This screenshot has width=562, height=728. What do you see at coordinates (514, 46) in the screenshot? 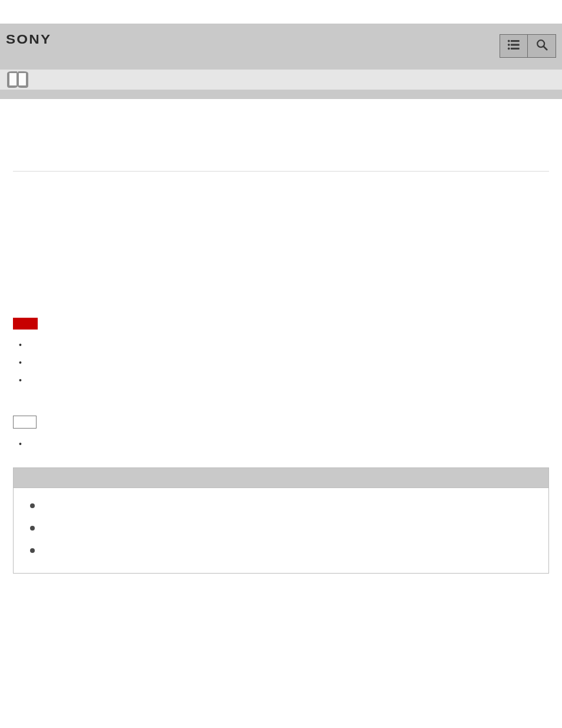
I see `menu-button` at bounding box center [514, 46].